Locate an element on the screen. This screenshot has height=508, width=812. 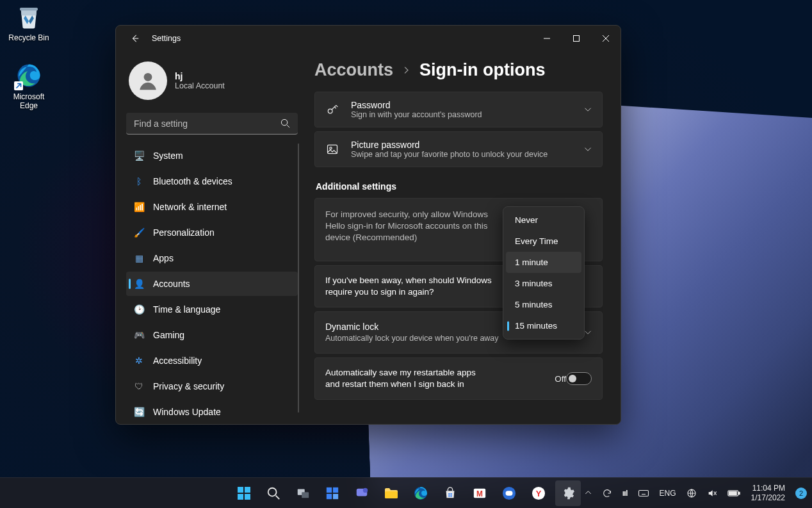
sidebar-item-system: 🖥️System is located at coordinates (212, 156).